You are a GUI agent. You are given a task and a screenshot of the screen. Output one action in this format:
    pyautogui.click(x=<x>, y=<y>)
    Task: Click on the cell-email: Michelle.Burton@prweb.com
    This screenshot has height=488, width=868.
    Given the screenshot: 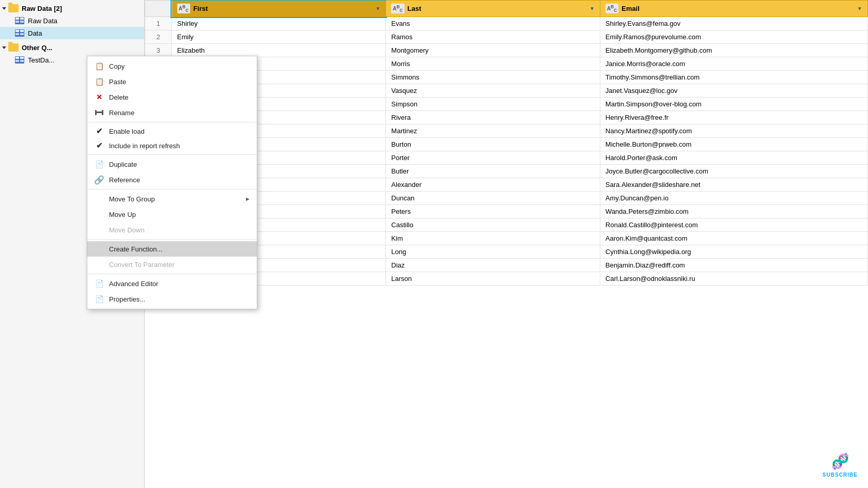 What is the action you would take?
    pyautogui.click(x=734, y=145)
    